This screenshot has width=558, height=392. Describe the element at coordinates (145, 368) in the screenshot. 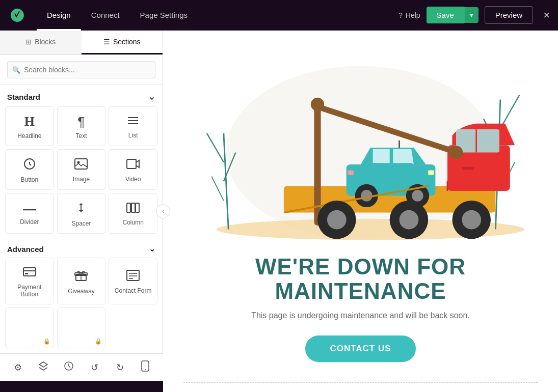

I see `mobile-icon` at that location.